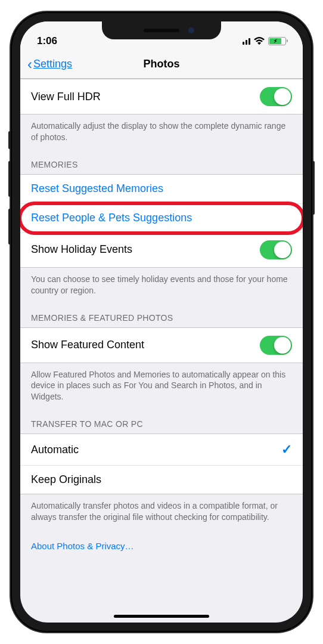  I want to click on status-indicators: ⚡︎, so click(265, 41).